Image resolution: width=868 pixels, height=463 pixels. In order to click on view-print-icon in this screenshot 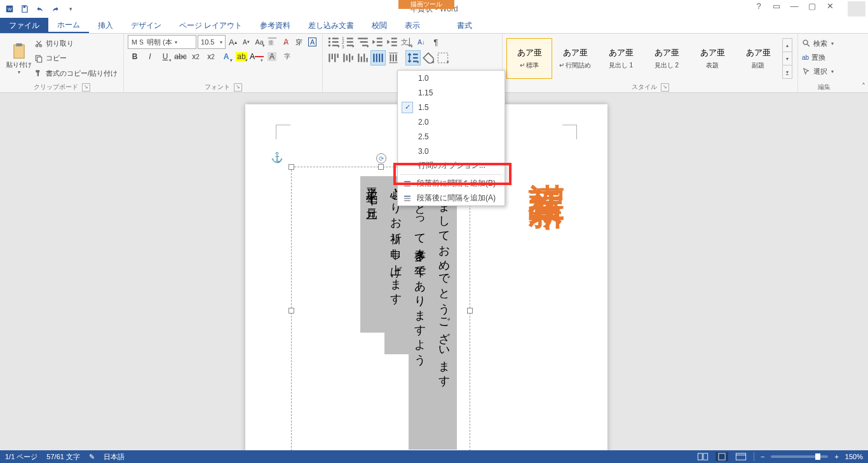, I will do `click(722, 457)`.